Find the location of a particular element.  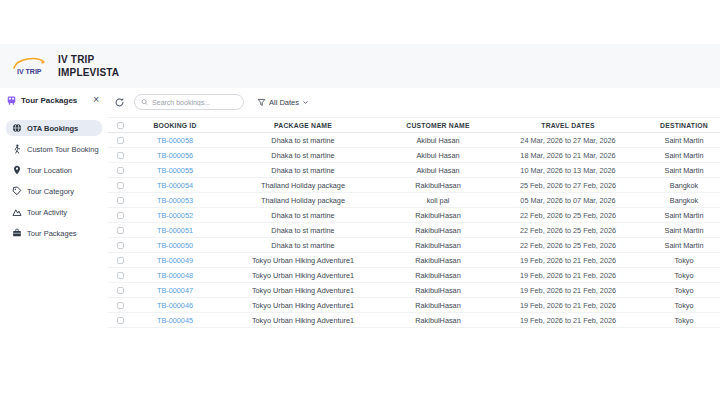

travel-dates-cell: 10 Mar, 2026 to 13 Mar, 2026 is located at coordinates (568, 170).